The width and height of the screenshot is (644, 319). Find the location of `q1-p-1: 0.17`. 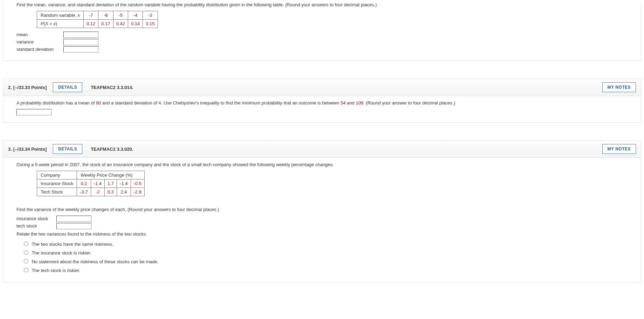

q1-p-1: 0.17 is located at coordinates (106, 24).